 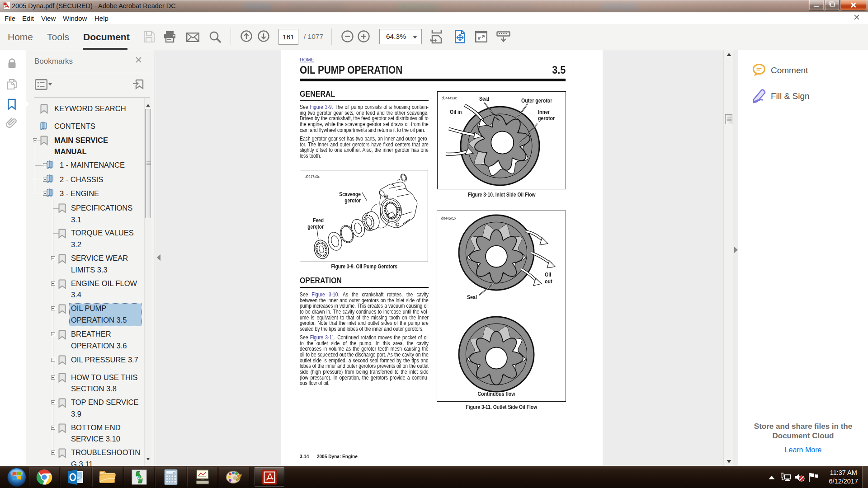 What do you see at coordinates (141, 478) in the screenshot?
I see `svg-text: J` at bounding box center [141, 478].